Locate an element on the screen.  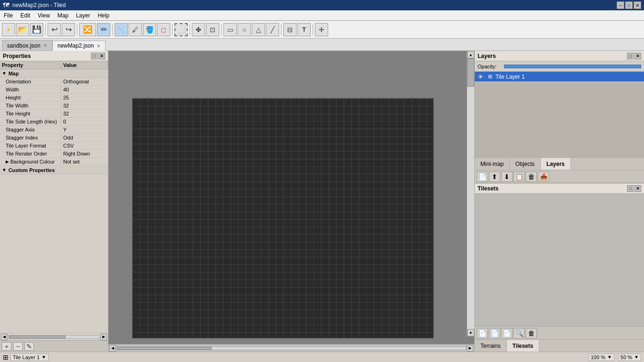
tab-sandbox: sandbox.json ✕ is located at coordinates (27, 45).